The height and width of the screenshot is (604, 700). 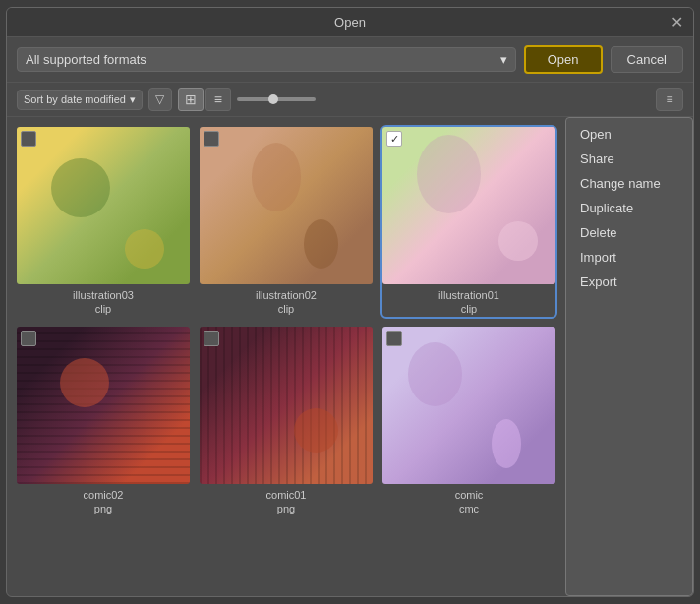 I want to click on context-menu-export: Export, so click(x=629, y=281).